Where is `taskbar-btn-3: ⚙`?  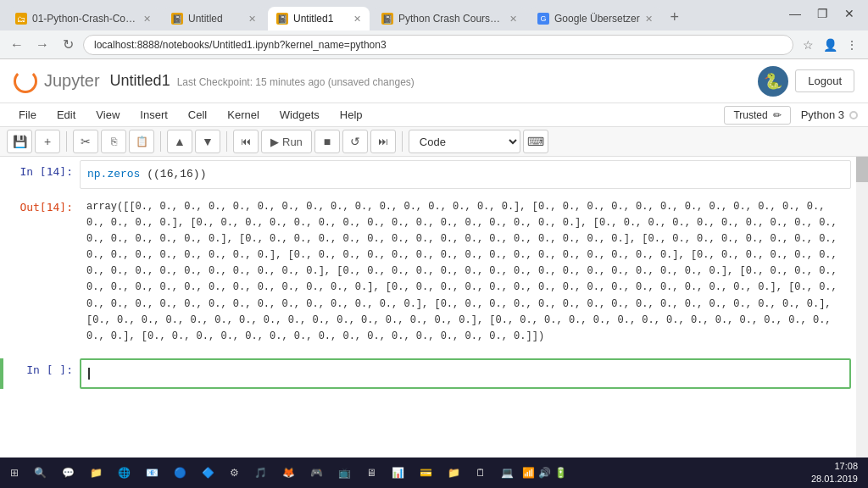 taskbar-btn-3: ⚙ is located at coordinates (234, 473).